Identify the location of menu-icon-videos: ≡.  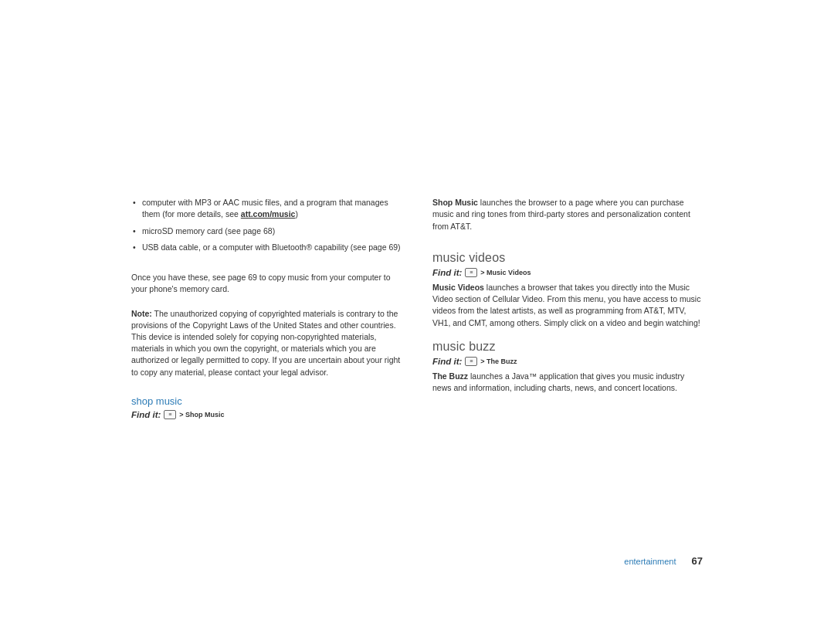
(471, 273).